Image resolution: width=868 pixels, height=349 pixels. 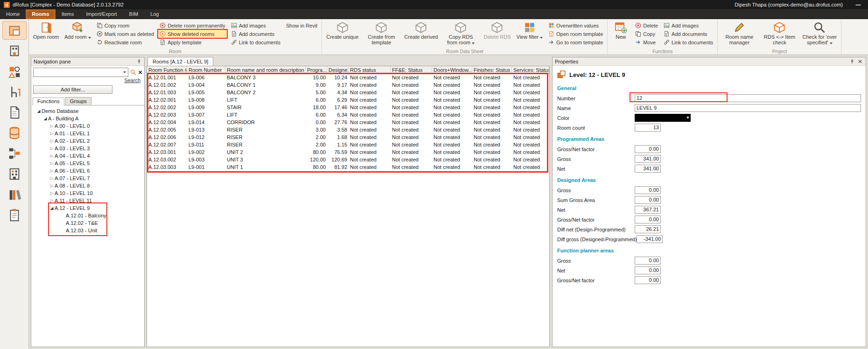 I want to click on tree-item: A.06 - LEVEL 6, so click(x=88, y=171).